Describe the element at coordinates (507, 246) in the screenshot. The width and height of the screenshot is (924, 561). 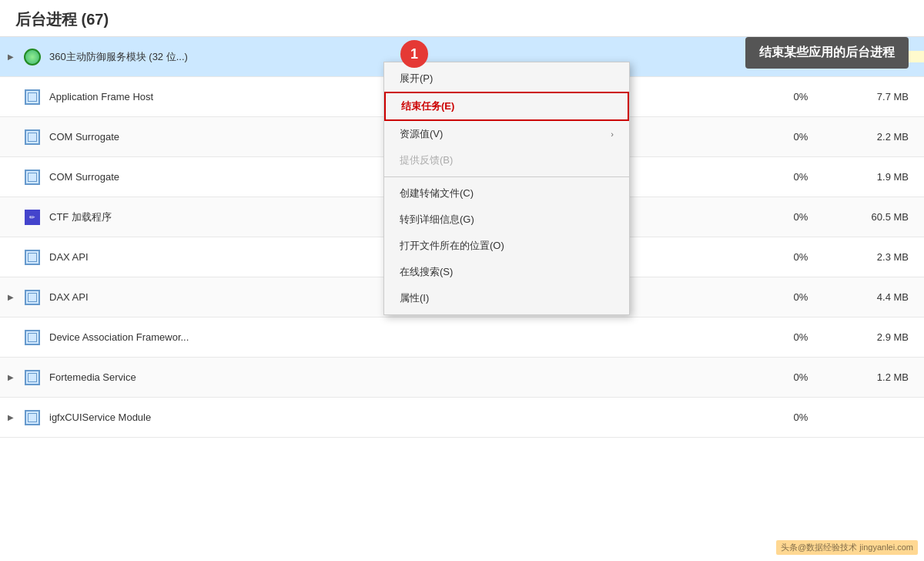
I see `context-menu-item-open-location: 打开文件所在的位置(O)` at that location.